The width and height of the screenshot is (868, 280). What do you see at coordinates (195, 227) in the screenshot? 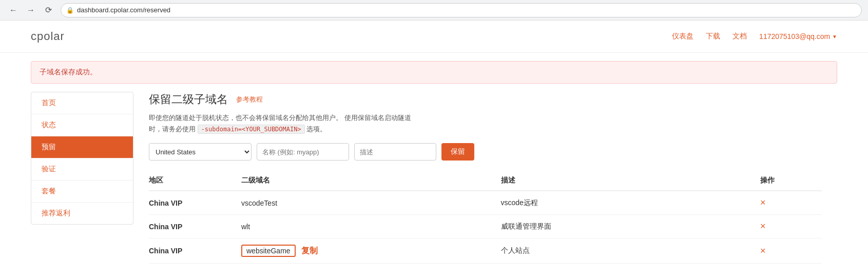
I see `row2-region: China VIP` at bounding box center [195, 227].